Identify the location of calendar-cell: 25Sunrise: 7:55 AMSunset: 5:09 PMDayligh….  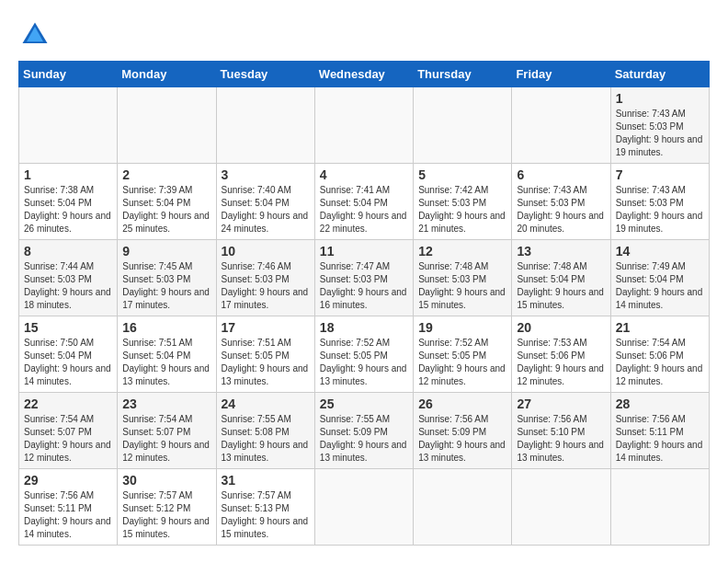
(364, 431).